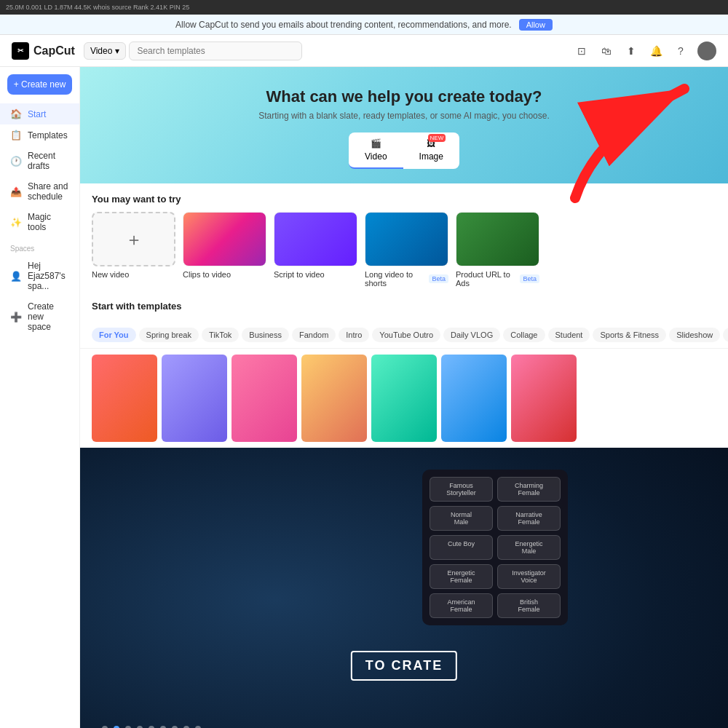 Image resolution: width=728 pixels, height=728 pixels. I want to click on sidebar: + Create new 🏠 Start 📋 Templates 🕐 Recen…, so click(40, 397).